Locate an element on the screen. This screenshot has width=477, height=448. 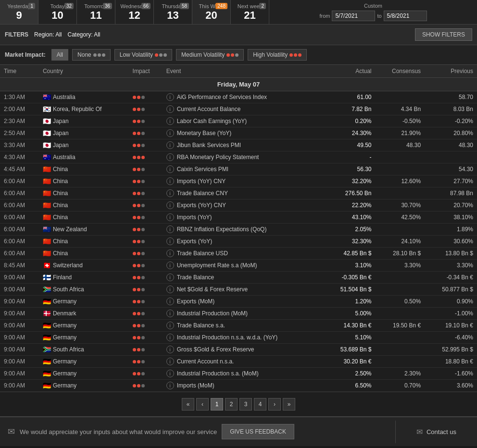
nav-next-week: Next week 21 2 is located at coordinates (250, 12).